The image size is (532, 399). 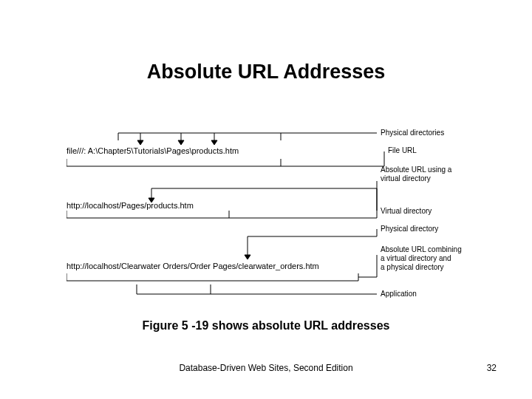 I want to click on label-absolute-virtual: Absolute URL using a virtual directory, so click(x=416, y=174).